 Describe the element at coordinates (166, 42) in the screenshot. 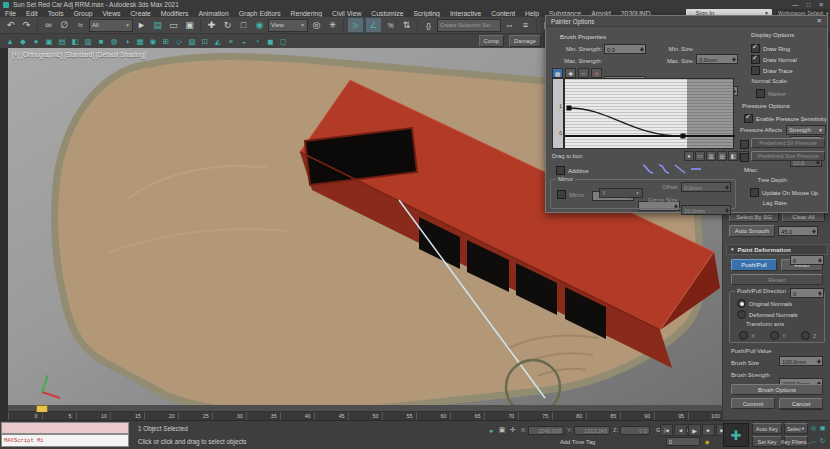

I see `toolbar2-icon: ⊞` at that location.